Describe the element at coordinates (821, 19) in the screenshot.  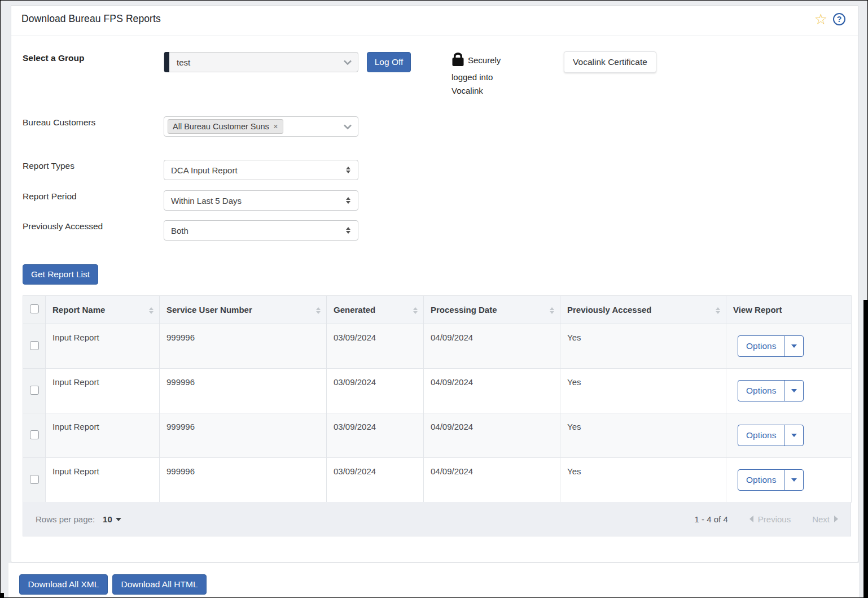
I see `favorite-star-icon: ☆` at that location.